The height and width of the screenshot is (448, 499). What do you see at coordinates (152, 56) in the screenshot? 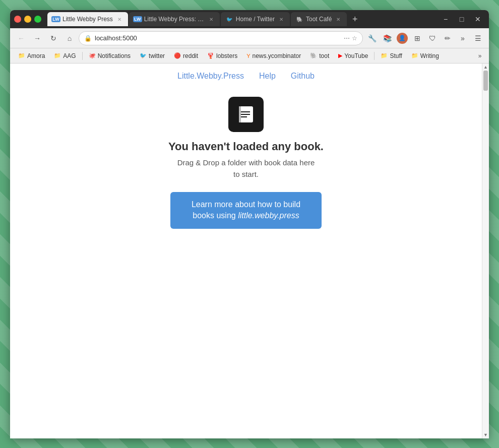
I see `bookmark-twitter: 🐦 twitter` at bounding box center [152, 56].